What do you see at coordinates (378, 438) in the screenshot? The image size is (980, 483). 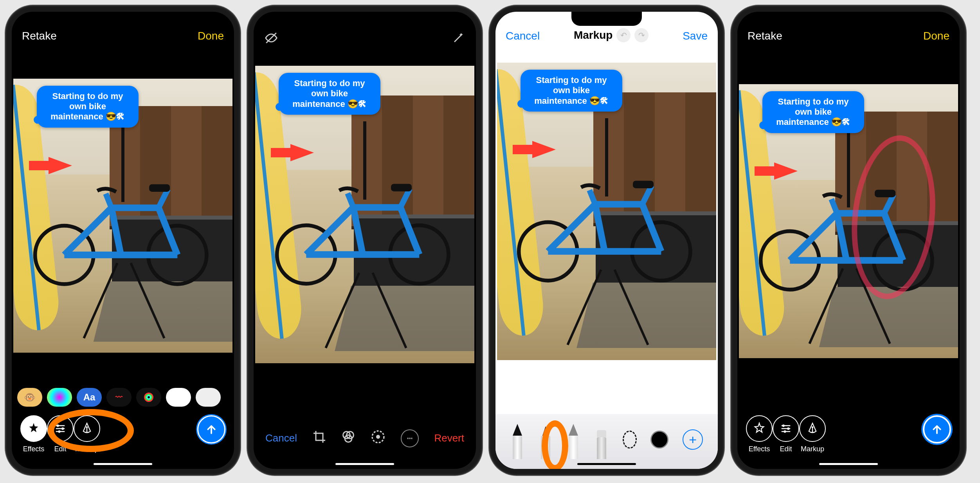 I see `adjust-icon` at bounding box center [378, 438].